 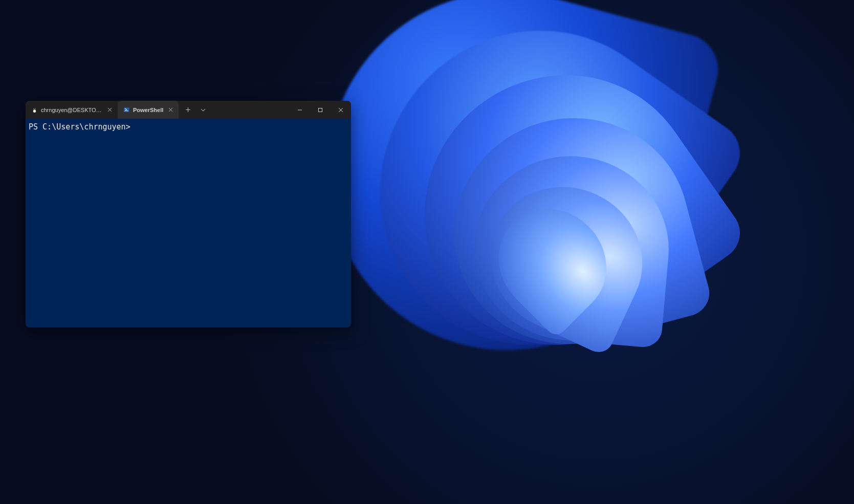 What do you see at coordinates (203, 110) in the screenshot?
I see `tab-dropdown-button` at bounding box center [203, 110].